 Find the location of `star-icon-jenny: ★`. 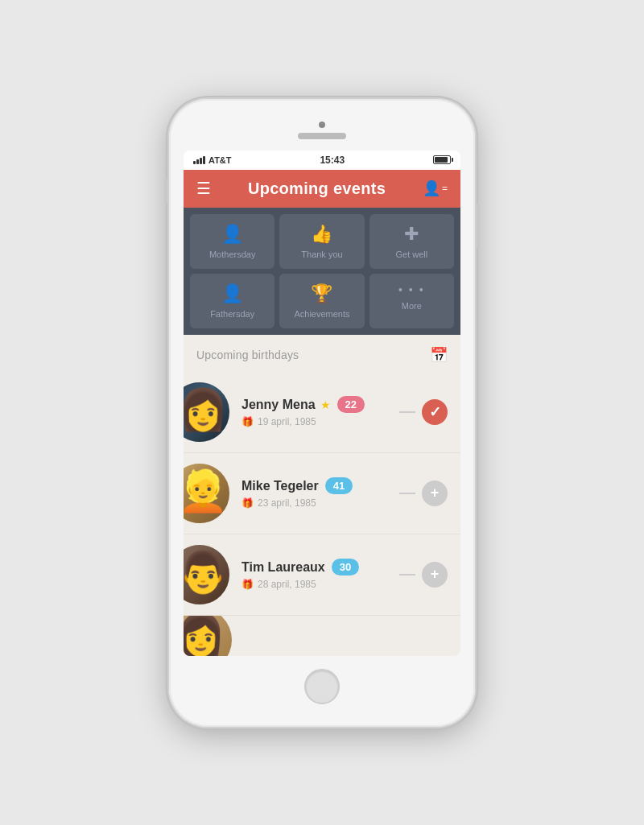

star-icon-jenny: ★ is located at coordinates (325, 405).